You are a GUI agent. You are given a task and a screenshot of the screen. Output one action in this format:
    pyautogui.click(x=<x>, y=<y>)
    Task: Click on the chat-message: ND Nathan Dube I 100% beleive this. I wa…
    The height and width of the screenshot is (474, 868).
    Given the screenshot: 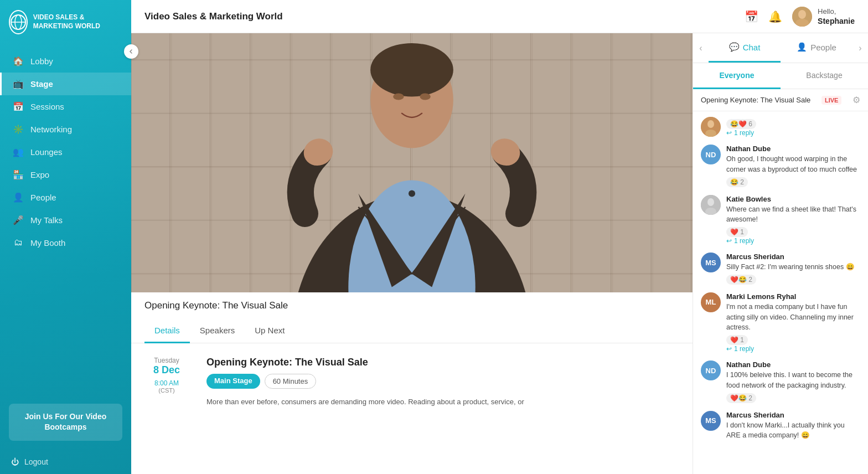 What is the action you would take?
    pyautogui.click(x=781, y=382)
    